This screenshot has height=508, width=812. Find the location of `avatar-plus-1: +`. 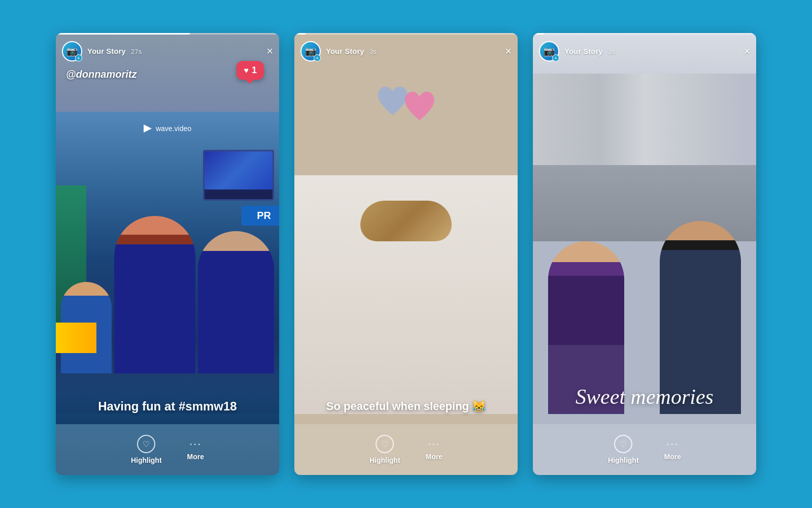

avatar-plus-1: + is located at coordinates (79, 58).